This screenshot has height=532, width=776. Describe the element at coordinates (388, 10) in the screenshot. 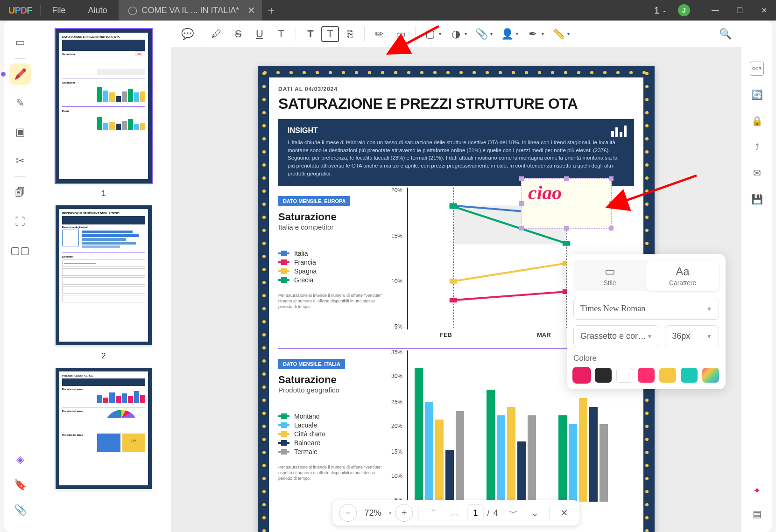

I see `titlebar: UPDF File Aiuto ◯ COME VA IL ... IN ITAL…` at that location.